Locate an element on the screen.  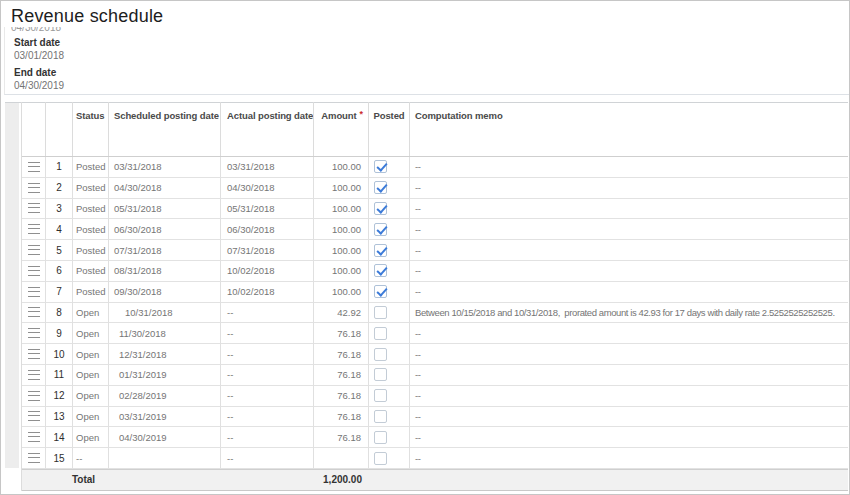
scheduled-posting-date-cell: 03/31/2019 is located at coordinates (165, 418).